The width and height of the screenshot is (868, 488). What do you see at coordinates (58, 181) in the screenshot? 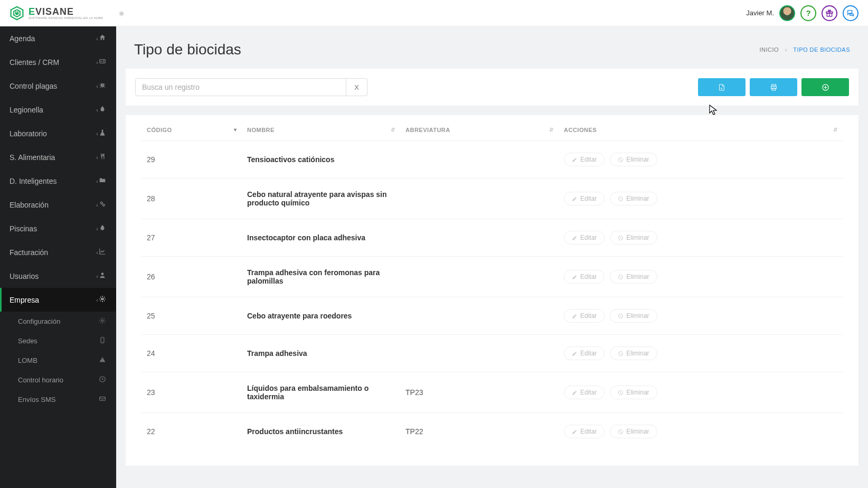
I see `sidebar-item-d-inteligentes: D. Inteligentes ‹` at bounding box center [58, 181].